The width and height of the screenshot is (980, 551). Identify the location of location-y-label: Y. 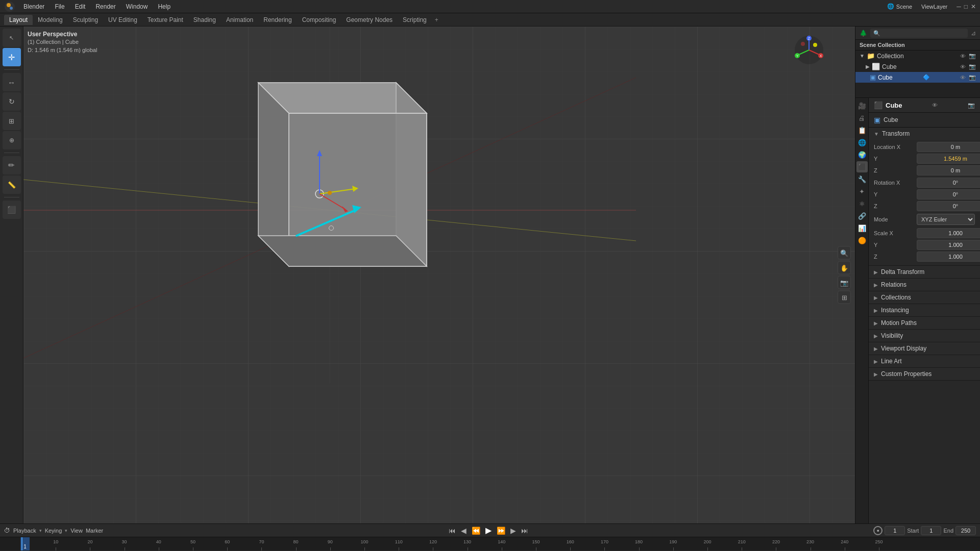
(894, 159).